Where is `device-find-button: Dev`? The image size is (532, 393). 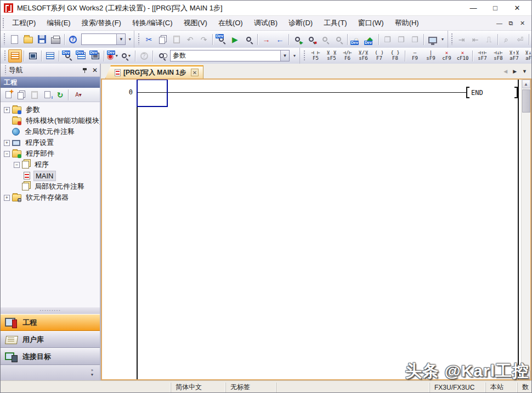
device-find-button: Dev is located at coordinates (222, 40).